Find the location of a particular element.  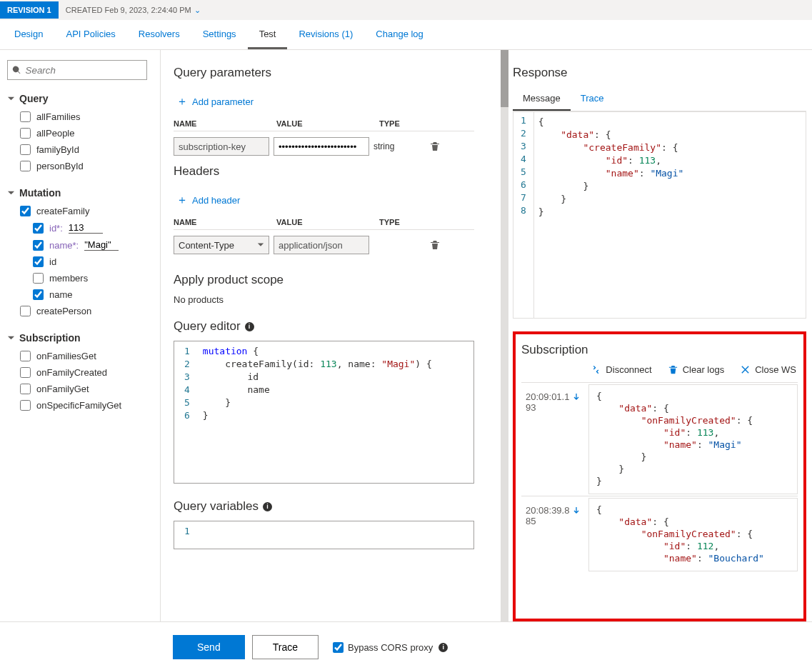

scrollbar-thumb is located at coordinates (504, 79).